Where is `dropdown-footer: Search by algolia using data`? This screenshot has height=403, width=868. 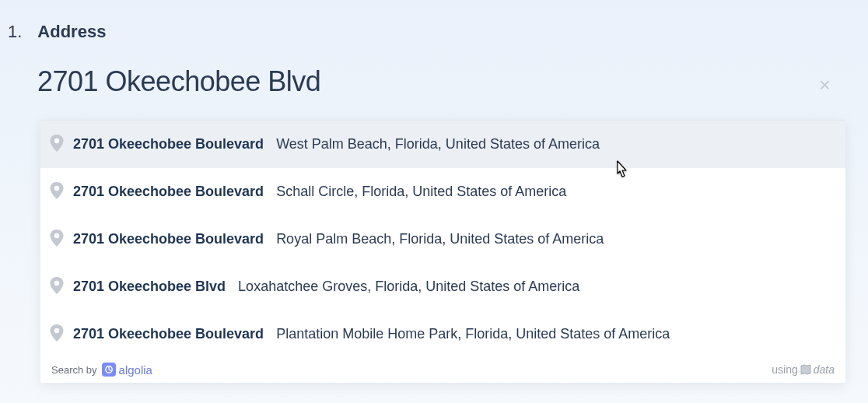 dropdown-footer: Search by algolia using data is located at coordinates (443, 370).